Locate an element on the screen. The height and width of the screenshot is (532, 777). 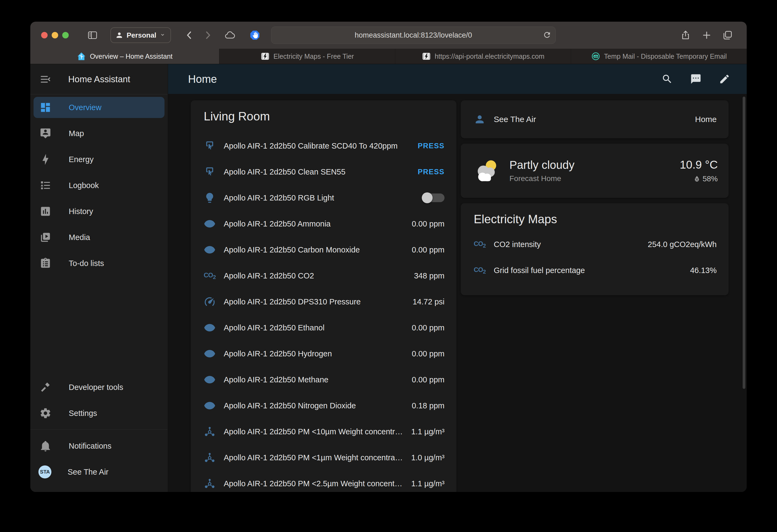
person-icon is located at coordinates (119, 35).